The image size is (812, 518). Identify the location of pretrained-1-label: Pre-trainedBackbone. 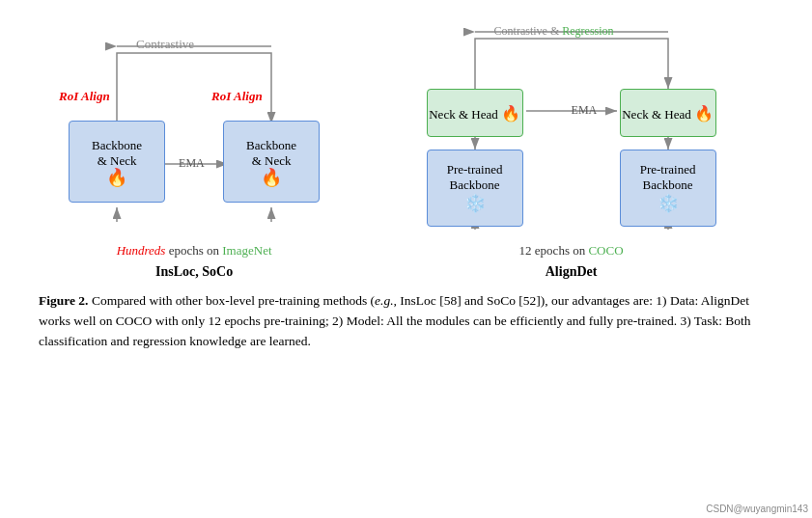
(475, 177).